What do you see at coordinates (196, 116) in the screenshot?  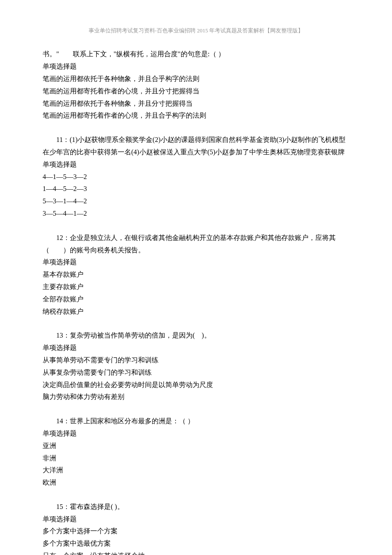 I see `option: 笔画的运用都寄托着作者的心境，并且合乎构字的法则` at bounding box center [196, 116].